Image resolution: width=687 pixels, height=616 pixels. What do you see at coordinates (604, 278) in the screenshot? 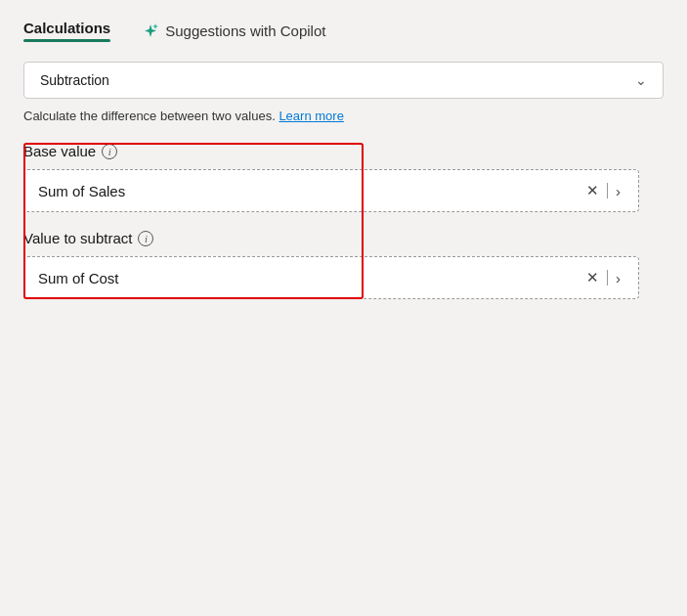
I see `subtract-value-actions: ✕ ›` at bounding box center [604, 278].